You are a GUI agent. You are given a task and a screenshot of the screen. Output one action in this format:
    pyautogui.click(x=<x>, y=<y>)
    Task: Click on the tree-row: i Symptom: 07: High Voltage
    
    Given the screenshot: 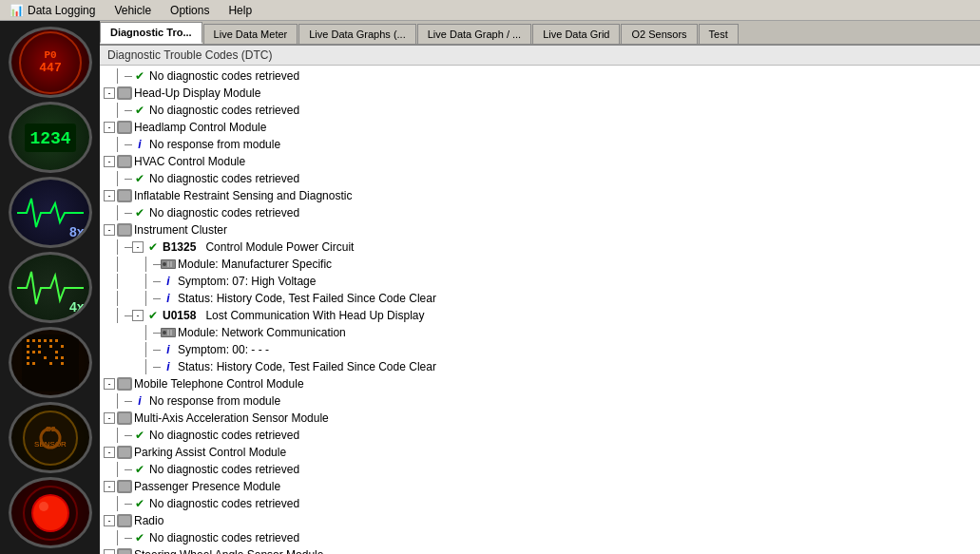 What is the action you would take?
    pyautogui.click(x=540, y=281)
    